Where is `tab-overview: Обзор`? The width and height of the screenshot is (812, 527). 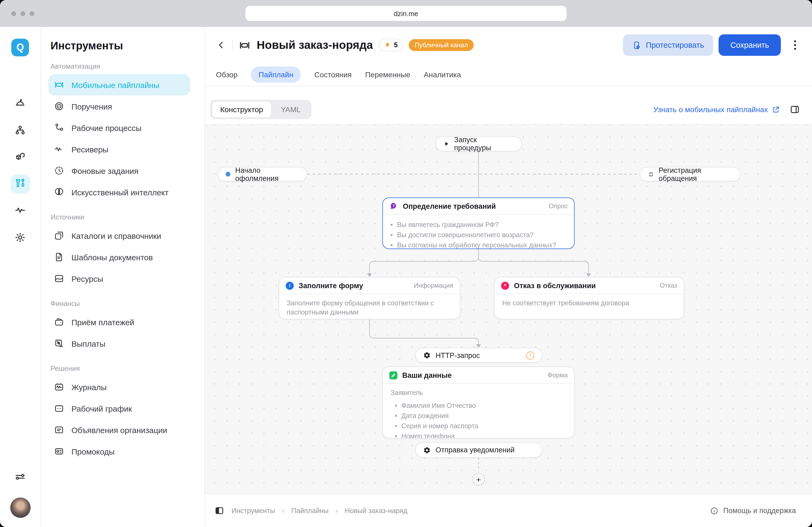 tab-overview: Обзор is located at coordinates (227, 74).